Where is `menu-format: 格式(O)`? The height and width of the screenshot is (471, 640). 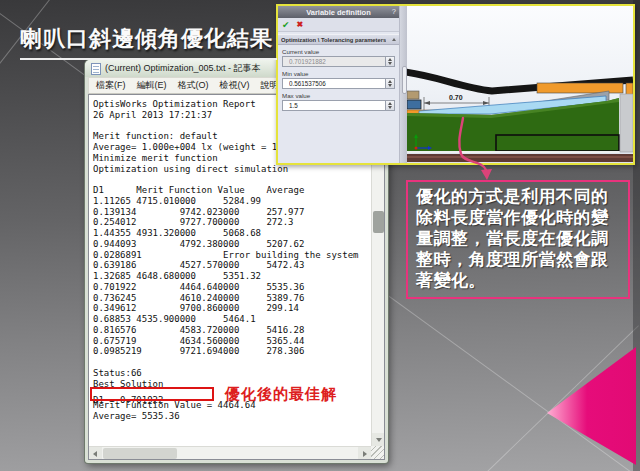 menu-format: 格式(O) is located at coordinates (194, 86).